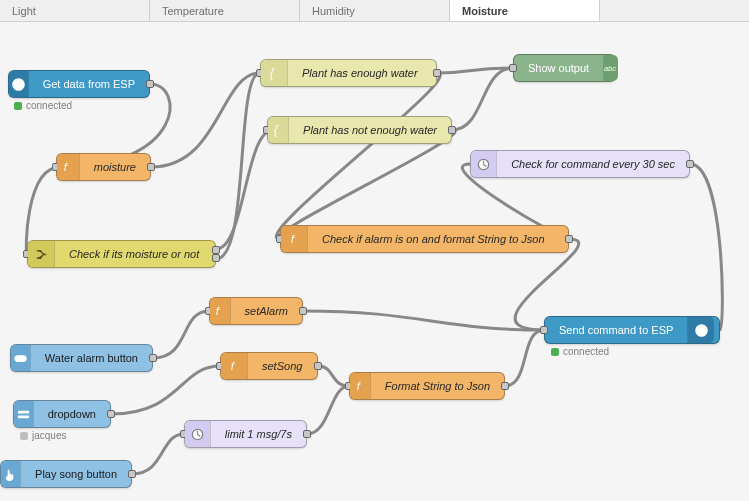  I want to click on node-label: Send command to ESP, so click(616, 330).